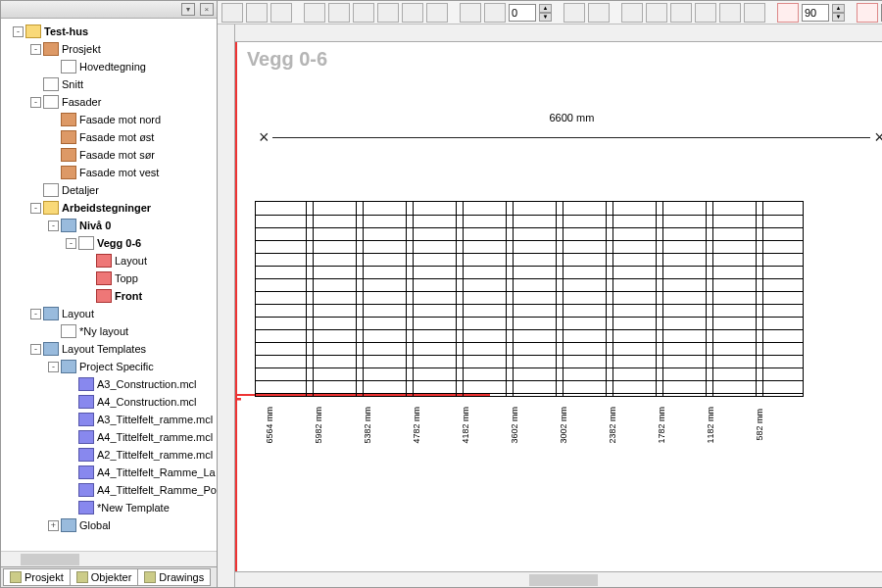 This screenshot has height=588, width=882. Describe the element at coordinates (69, 367) in the screenshot. I see `layer-icon` at that location.